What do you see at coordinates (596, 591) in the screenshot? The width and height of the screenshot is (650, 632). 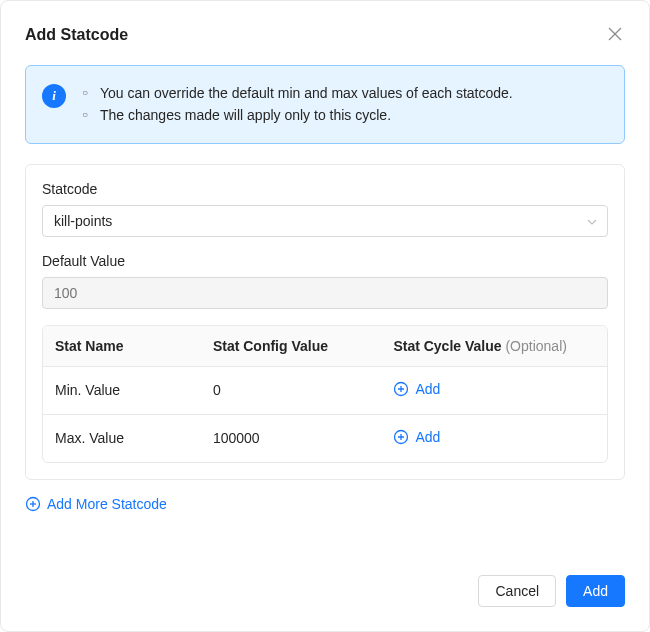 I see `add-button: Add` at bounding box center [596, 591].